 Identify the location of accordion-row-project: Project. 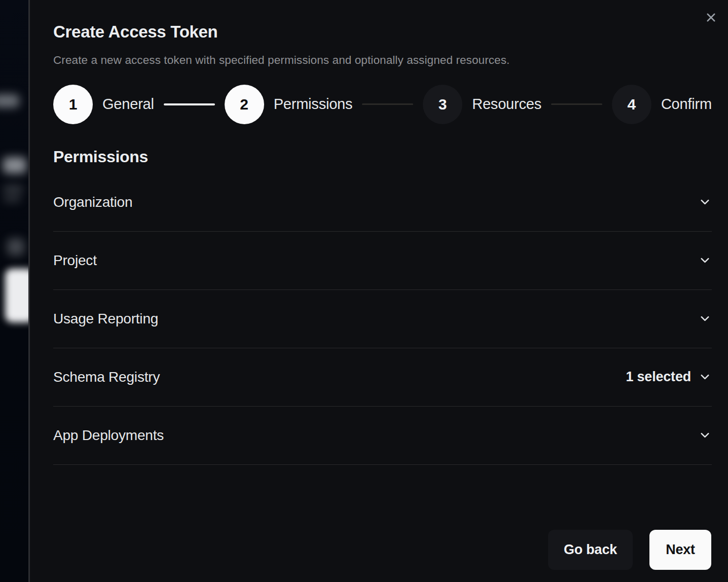
(382, 261).